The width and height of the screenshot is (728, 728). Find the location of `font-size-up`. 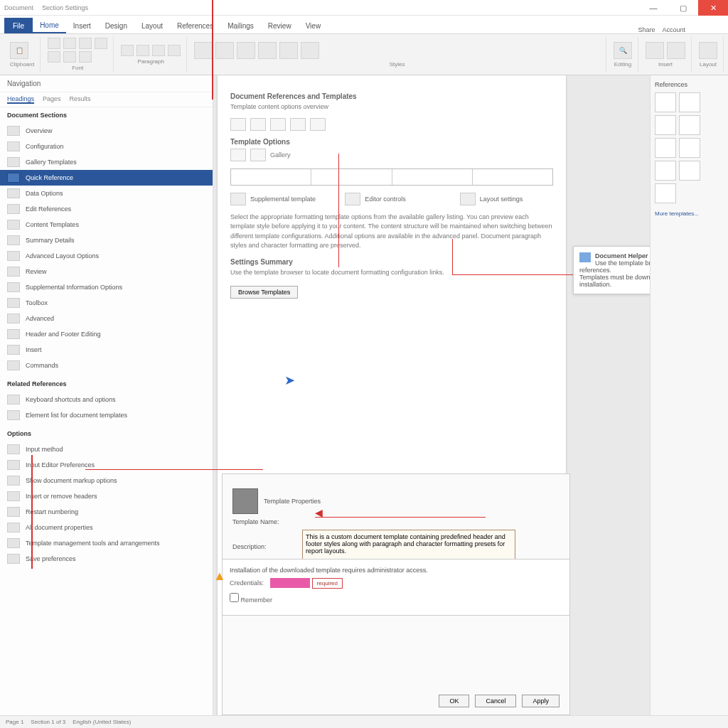

font-size-up is located at coordinates (54, 57).